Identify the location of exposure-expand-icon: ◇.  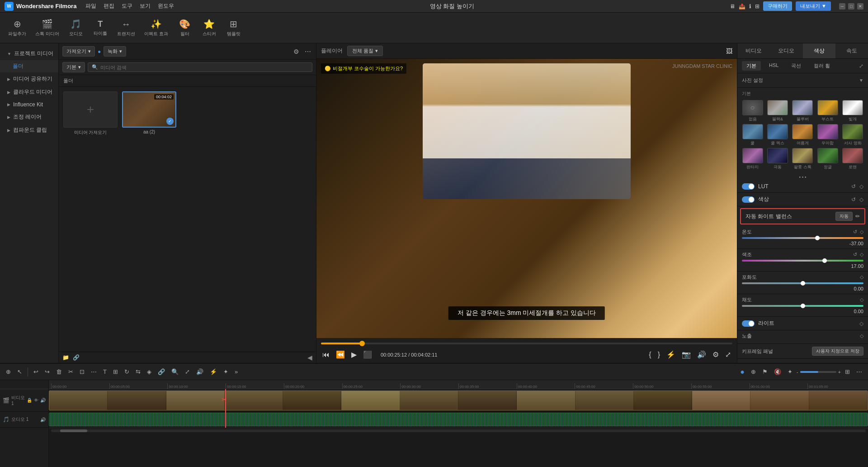
(862, 336).